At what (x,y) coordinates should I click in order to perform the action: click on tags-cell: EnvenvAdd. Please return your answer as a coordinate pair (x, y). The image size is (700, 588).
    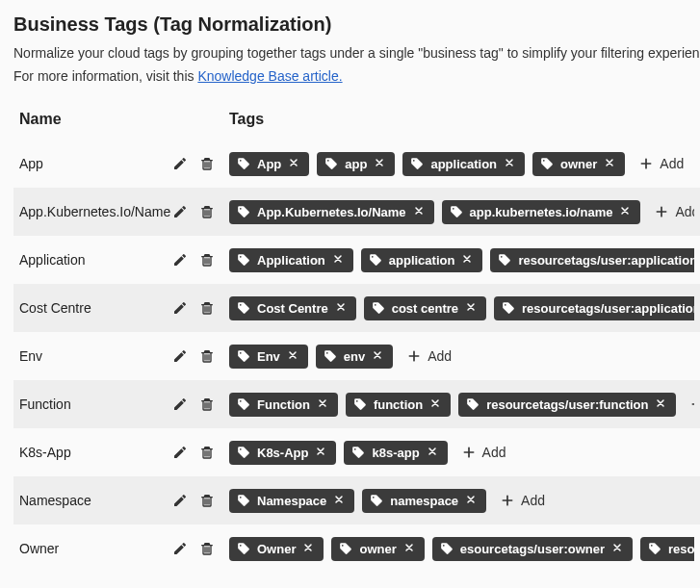
    Looking at the image, I should click on (462, 356).